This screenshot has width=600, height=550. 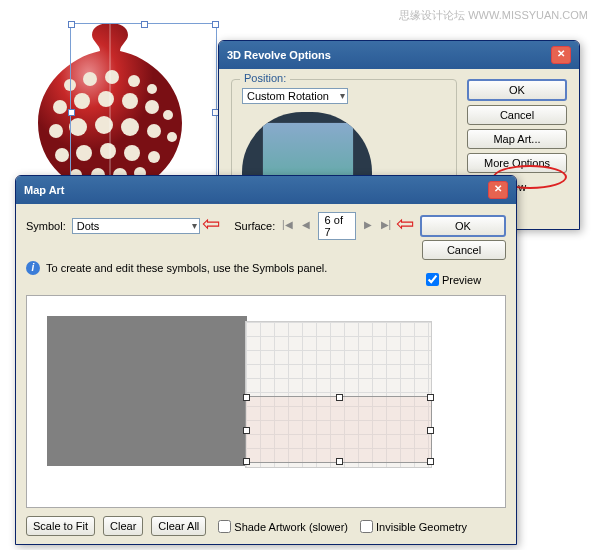 I want to click on revolve-title: 3D Revolve Options, so click(x=279, y=55).